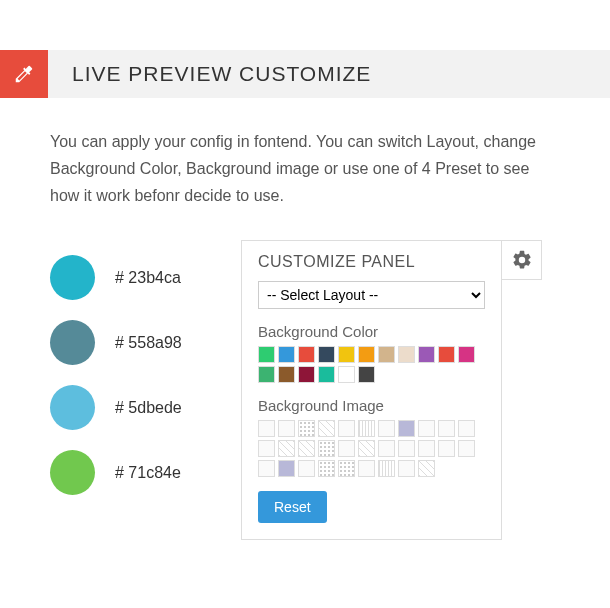 The image size is (610, 608). What do you see at coordinates (372, 448) in the screenshot?
I see `bg-image-grid` at bounding box center [372, 448].